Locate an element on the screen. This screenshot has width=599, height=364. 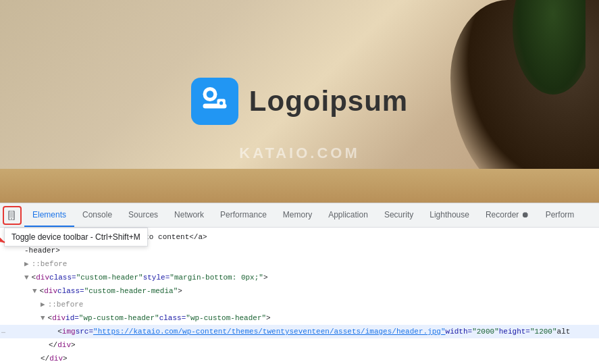
devtools-tabs: Elements Console Sources Network Perform… is located at coordinates (303, 215).